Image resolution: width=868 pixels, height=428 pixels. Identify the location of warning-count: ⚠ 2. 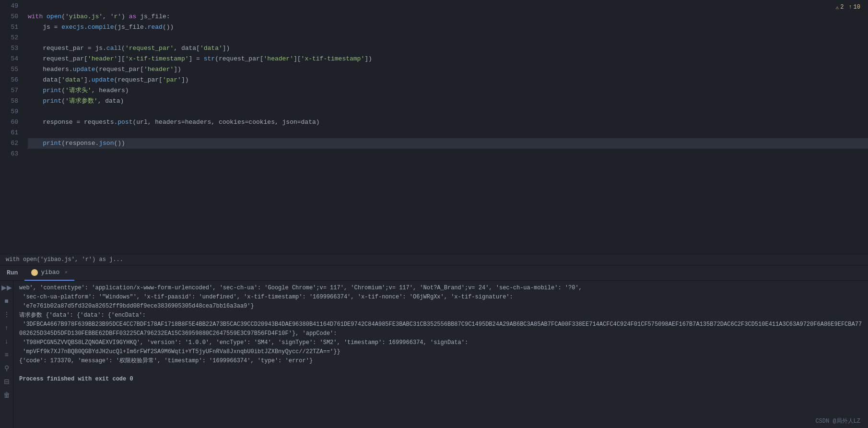
(840, 7).